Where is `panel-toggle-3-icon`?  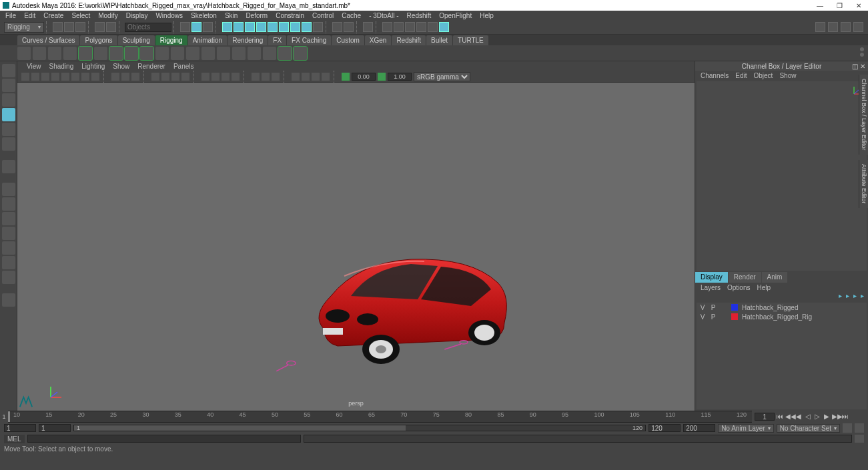 panel-toggle-3-icon is located at coordinates (846, 27).